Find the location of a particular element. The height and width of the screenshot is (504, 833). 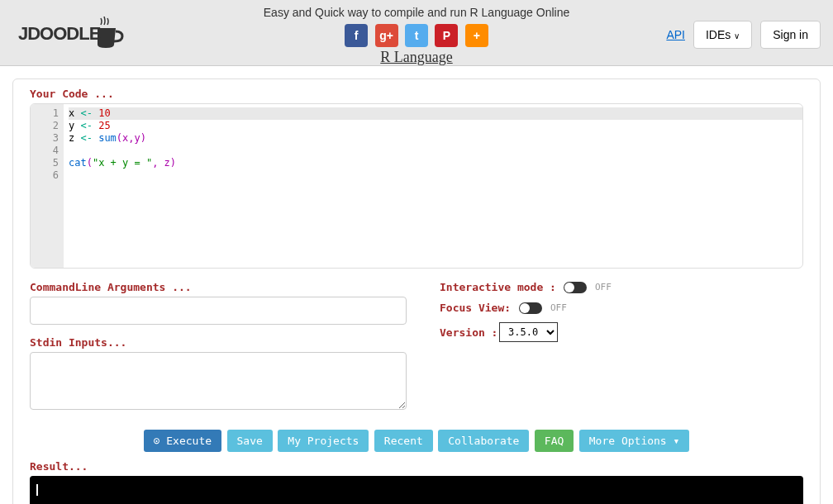

projects-button: My Projects is located at coordinates (323, 441).